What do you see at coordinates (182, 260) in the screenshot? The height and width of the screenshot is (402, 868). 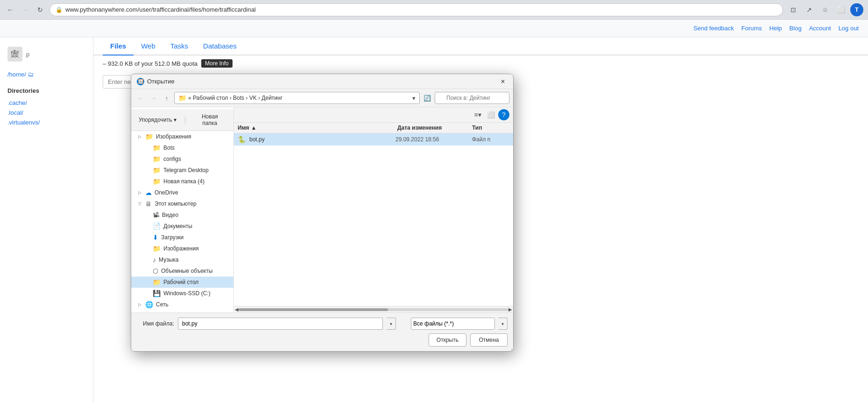 I see `tree-item-music: ♪ Музыка` at bounding box center [182, 260].